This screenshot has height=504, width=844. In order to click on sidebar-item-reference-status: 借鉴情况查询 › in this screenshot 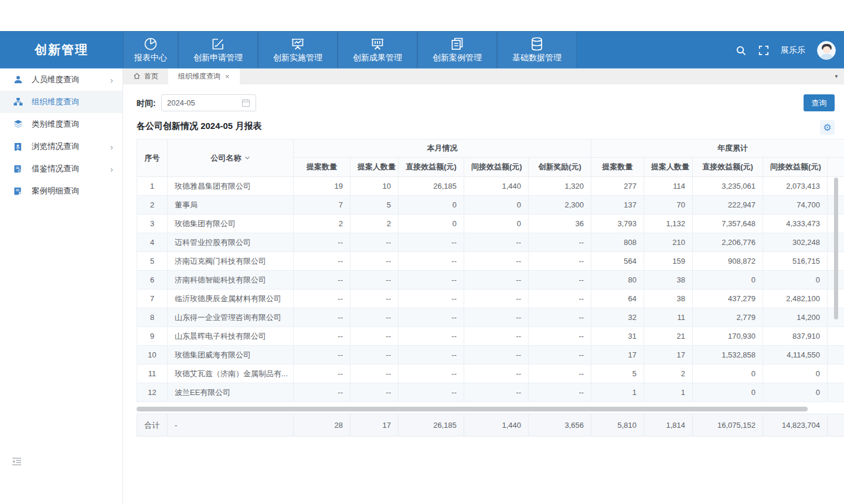, I will do `click(61, 169)`.